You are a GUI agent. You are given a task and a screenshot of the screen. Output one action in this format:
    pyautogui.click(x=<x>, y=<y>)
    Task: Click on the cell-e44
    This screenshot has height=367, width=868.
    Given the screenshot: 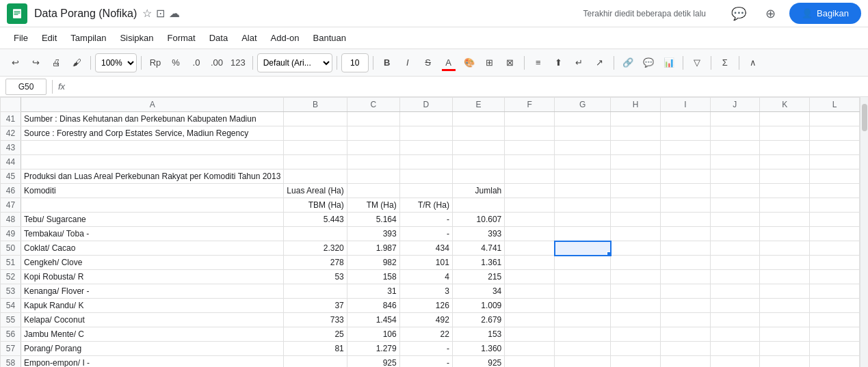 What is the action you would take?
    pyautogui.click(x=478, y=163)
    